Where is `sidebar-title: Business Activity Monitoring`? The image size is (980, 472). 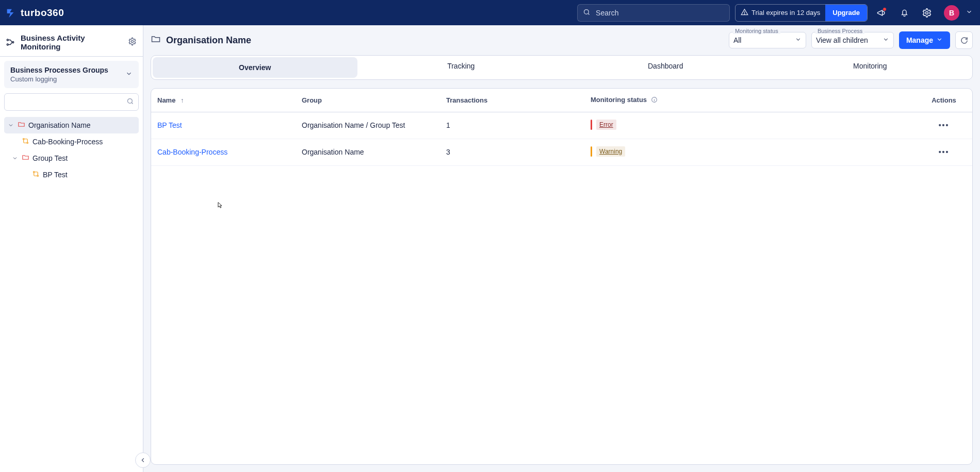
sidebar-title: Business Activity Monitoring is located at coordinates (72, 42).